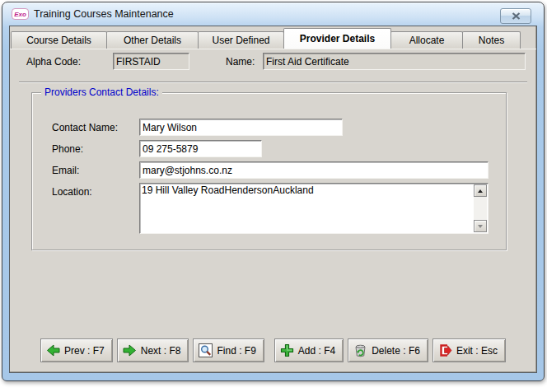 The width and height of the screenshot is (547, 392). I want to click on green-arrow-left-icon, so click(53, 351).